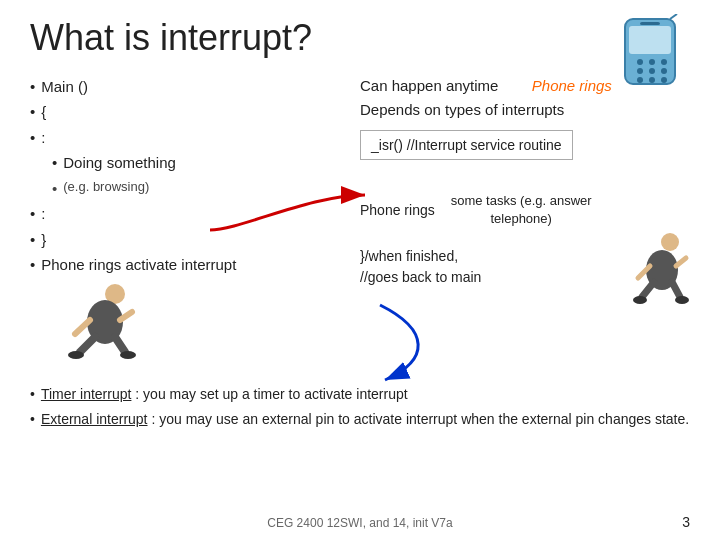 The image size is (720, 540). Describe the element at coordinates (360, 523) in the screenshot. I see `footer-text: CEG 2400 12SWI, and 14, init V7a` at that location.